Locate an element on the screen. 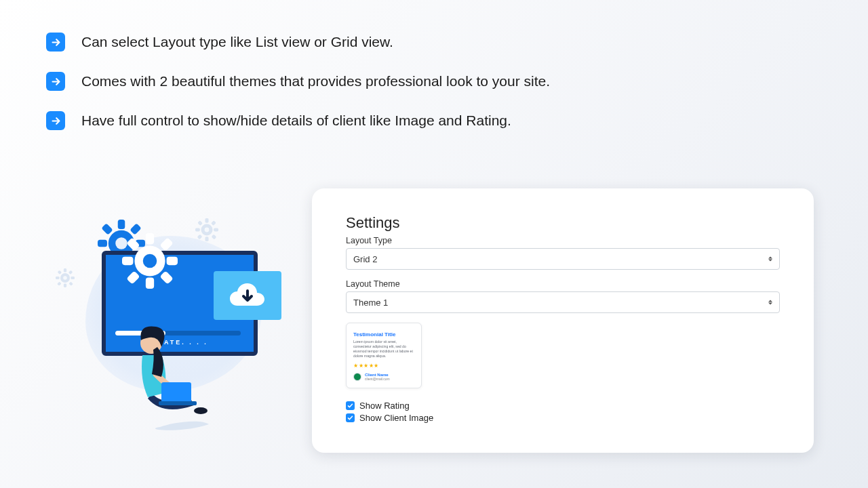 The height and width of the screenshot is (488, 868). show-client-image-label: Show Client Image is located at coordinates (396, 418).